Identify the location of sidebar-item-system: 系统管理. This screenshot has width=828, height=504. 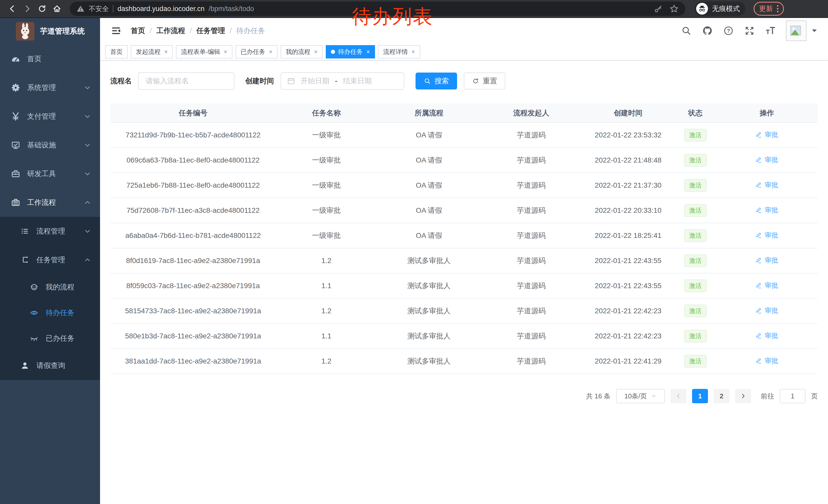
(50, 88).